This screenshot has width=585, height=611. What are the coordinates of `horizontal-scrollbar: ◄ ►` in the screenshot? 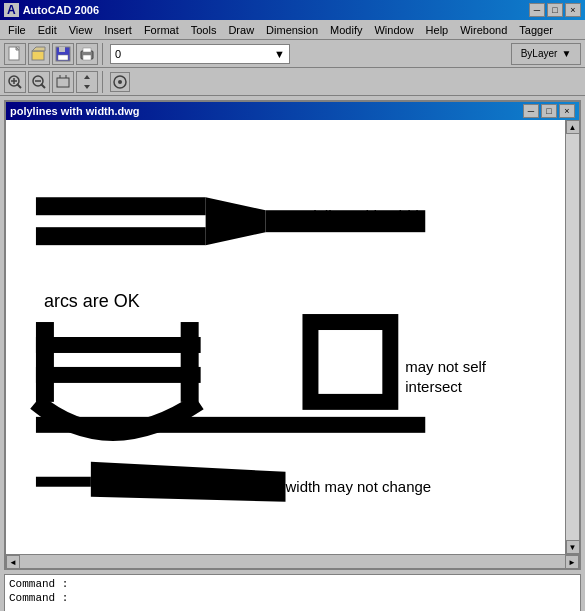 It's located at (292, 561).